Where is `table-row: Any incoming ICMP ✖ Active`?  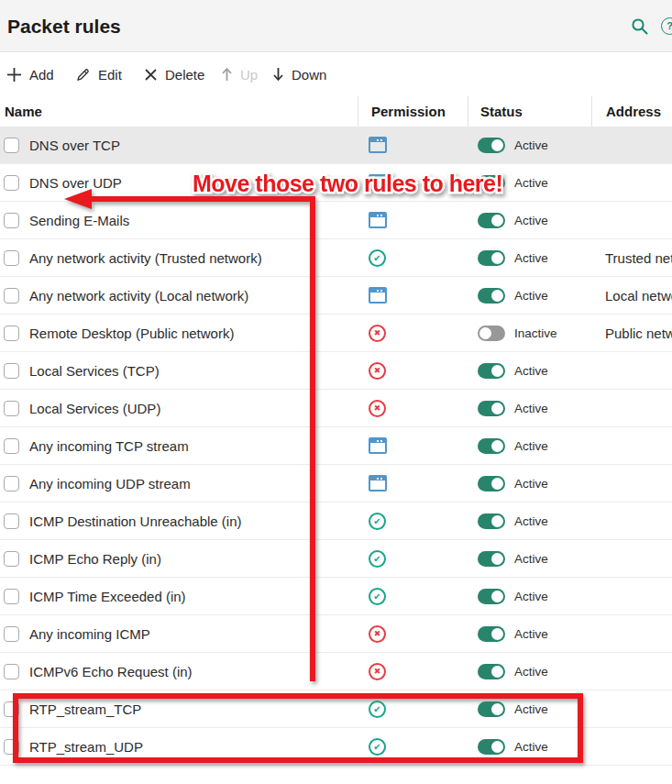
table-row: Any incoming ICMP ✖ Active is located at coordinates (336, 635).